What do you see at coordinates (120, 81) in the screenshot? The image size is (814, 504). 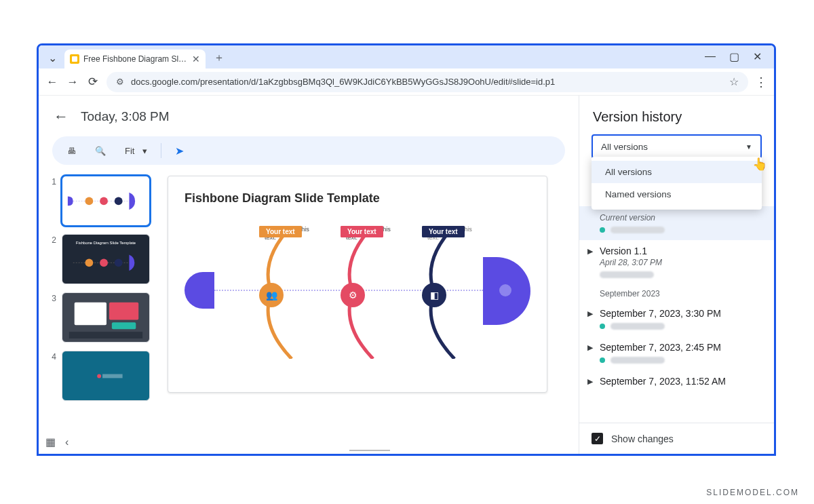 I see `site-settings-icon: ⚙` at bounding box center [120, 81].